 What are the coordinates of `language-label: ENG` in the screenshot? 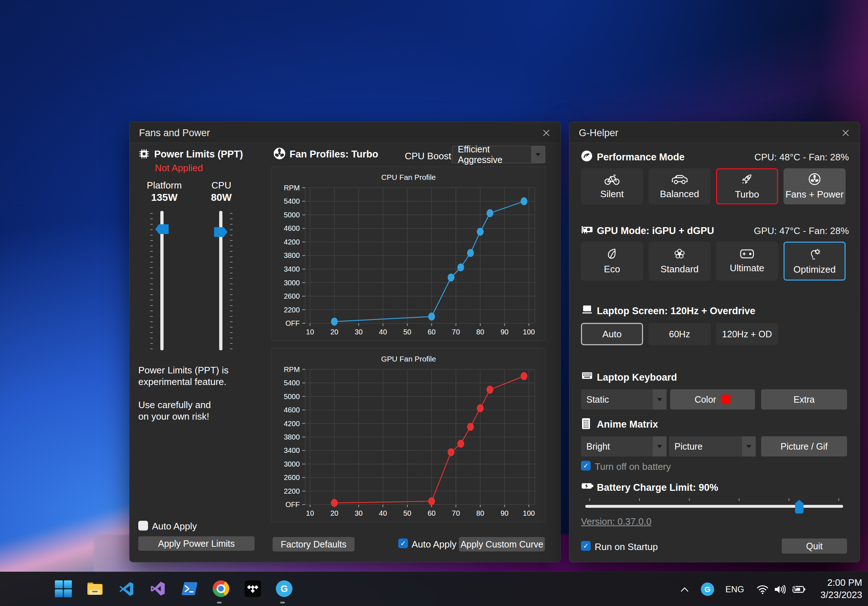 It's located at (735, 589).